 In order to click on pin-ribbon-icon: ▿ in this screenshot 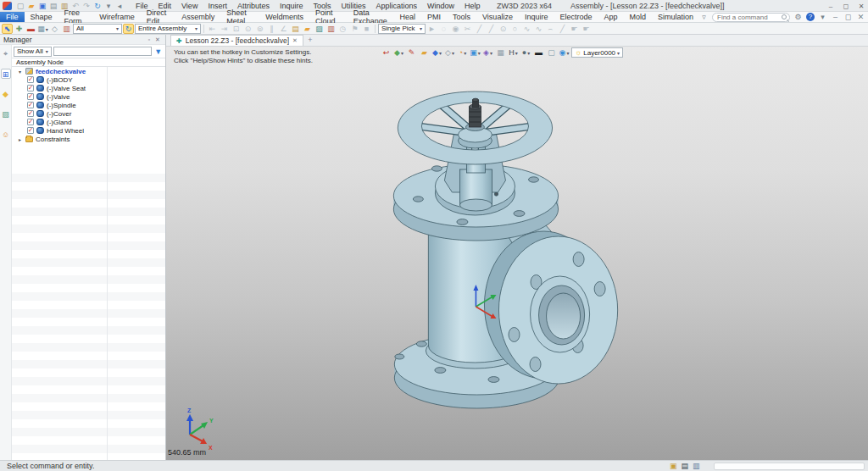, I will do `click(704, 17)`.